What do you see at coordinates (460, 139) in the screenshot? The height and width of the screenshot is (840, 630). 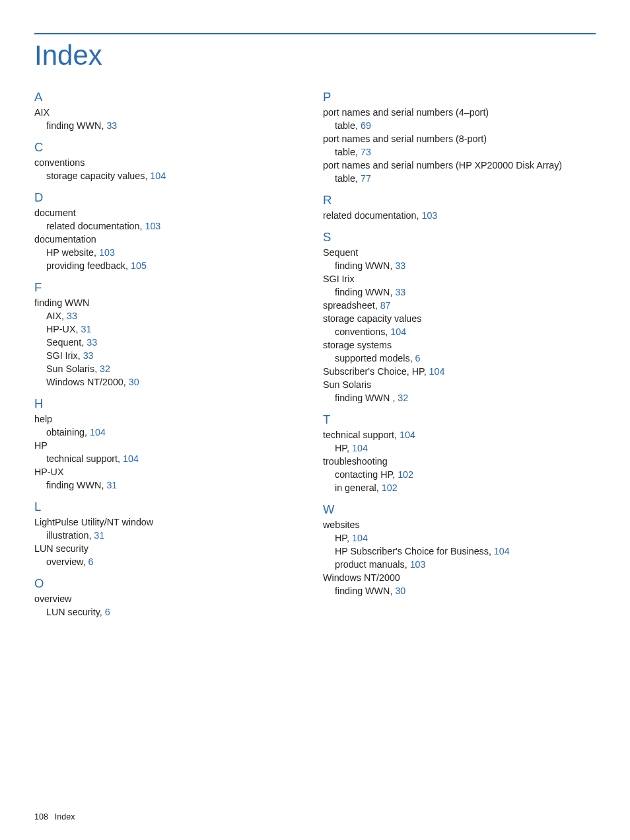 I see `index-entry: port names and serial numbers (8-port)` at bounding box center [460, 139].